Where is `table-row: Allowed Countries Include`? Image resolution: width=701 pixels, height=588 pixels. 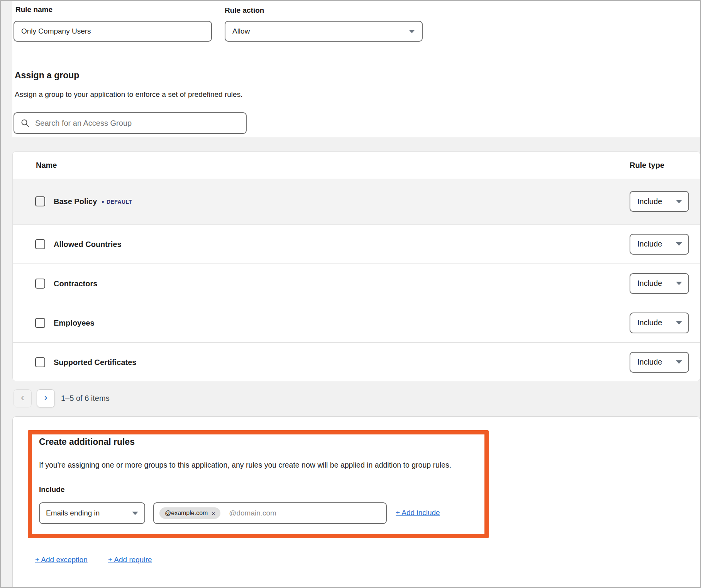
table-row: Allowed Countries Include is located at coordinates (356, 244).